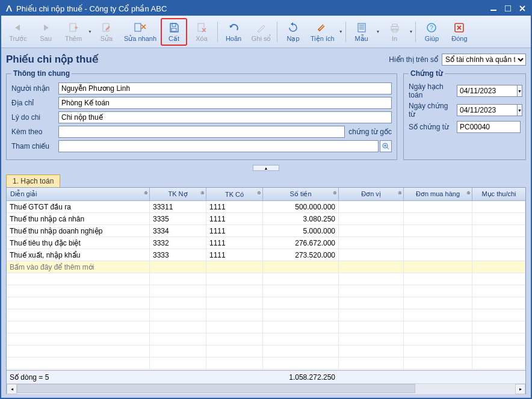  I want to click on toolbar: Trước Sau Thêm ▼ Sửa Sửa nhanh Cất Xóa H…, so click(266, 32).